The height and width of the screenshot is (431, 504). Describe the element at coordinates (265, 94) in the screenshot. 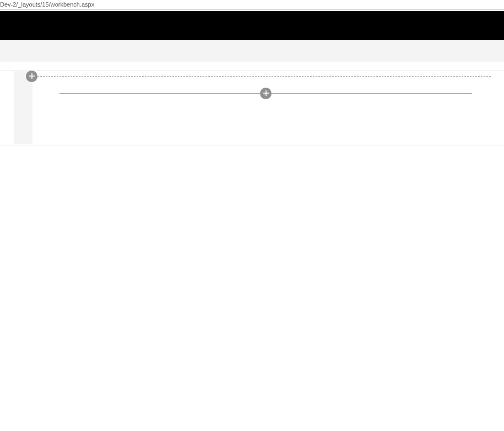

I see `webpart-zone` at that location.